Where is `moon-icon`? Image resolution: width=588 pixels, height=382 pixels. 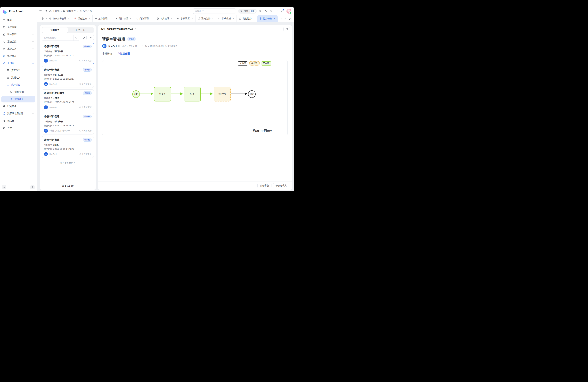 moon-icon is located at coordinates (266, 11).